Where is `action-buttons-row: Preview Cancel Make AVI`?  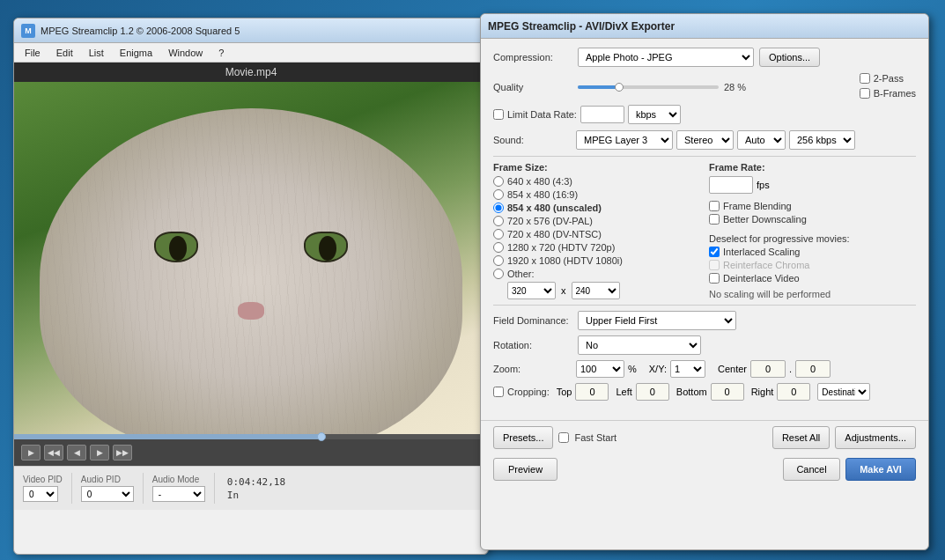
action-buttons-row: Preview Cancel Make AVI is located at coordinates (705, 472).